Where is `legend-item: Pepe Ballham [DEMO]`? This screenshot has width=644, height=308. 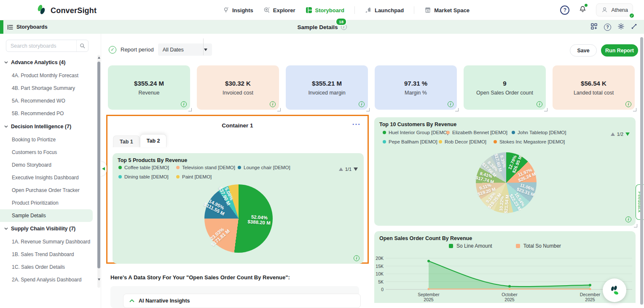
legend-item: Pepe Ballham [DEMO] is located at coordinates (411, 142).